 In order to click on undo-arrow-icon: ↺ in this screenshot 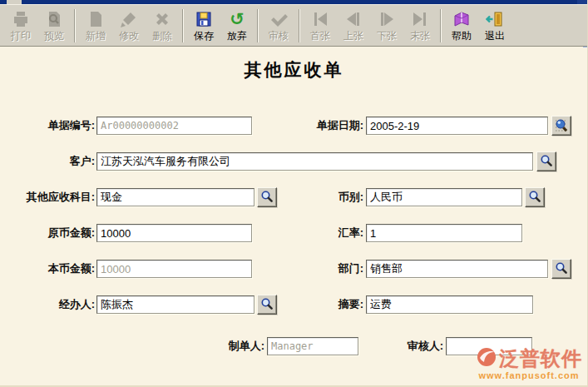, I will do `click(237, 19)`.